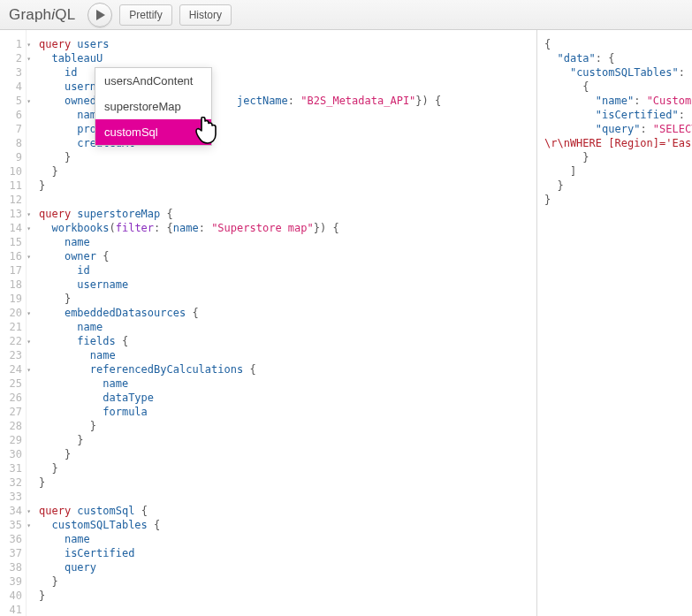 The height and width of the screenshot is (616, 692). What do you see at coordinates (11, 525) in the screenshot?
I see `line-number: 35` at bounding box center [11, 525].